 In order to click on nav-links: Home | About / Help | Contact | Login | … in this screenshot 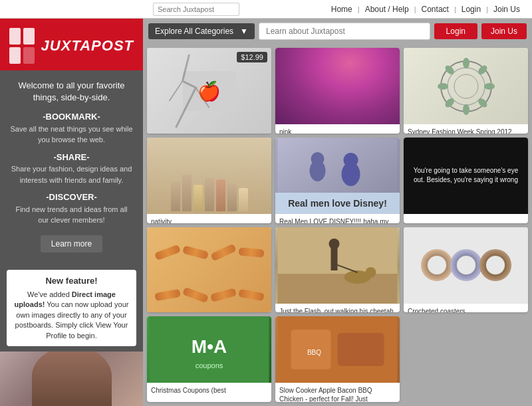, I will do `click(426, 9)`.